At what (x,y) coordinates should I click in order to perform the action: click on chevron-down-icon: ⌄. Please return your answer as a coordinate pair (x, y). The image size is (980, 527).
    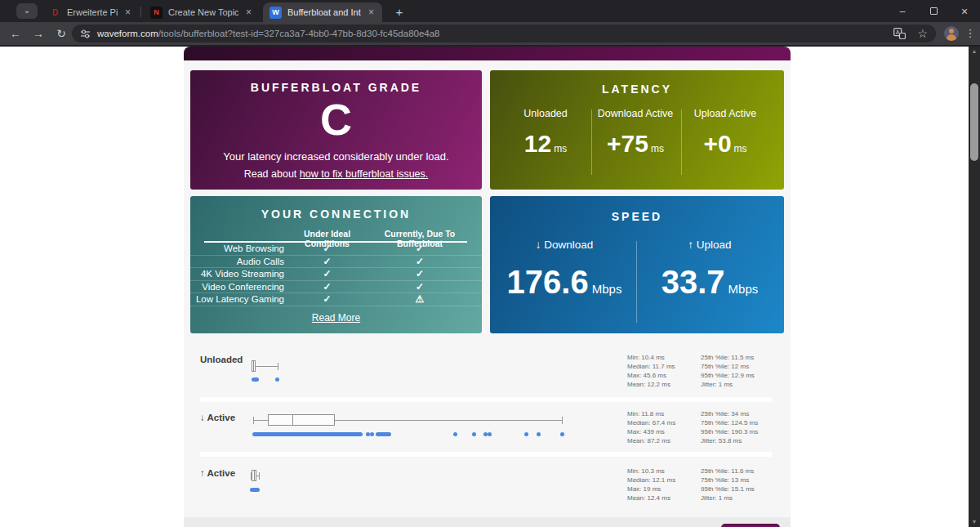
    Looking at the image, I should click on (27, 10).